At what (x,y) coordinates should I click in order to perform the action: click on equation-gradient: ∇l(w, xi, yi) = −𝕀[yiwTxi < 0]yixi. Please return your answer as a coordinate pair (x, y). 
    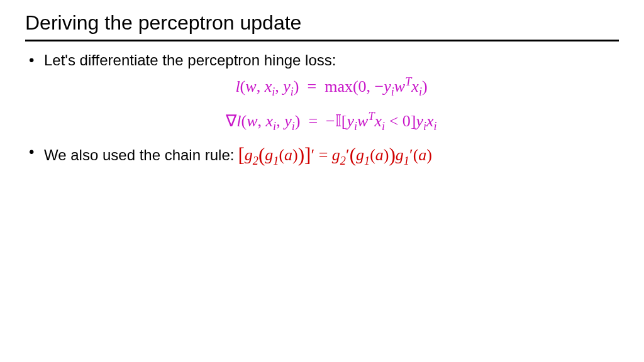
    Looking at the image, I should click on (331, 122).